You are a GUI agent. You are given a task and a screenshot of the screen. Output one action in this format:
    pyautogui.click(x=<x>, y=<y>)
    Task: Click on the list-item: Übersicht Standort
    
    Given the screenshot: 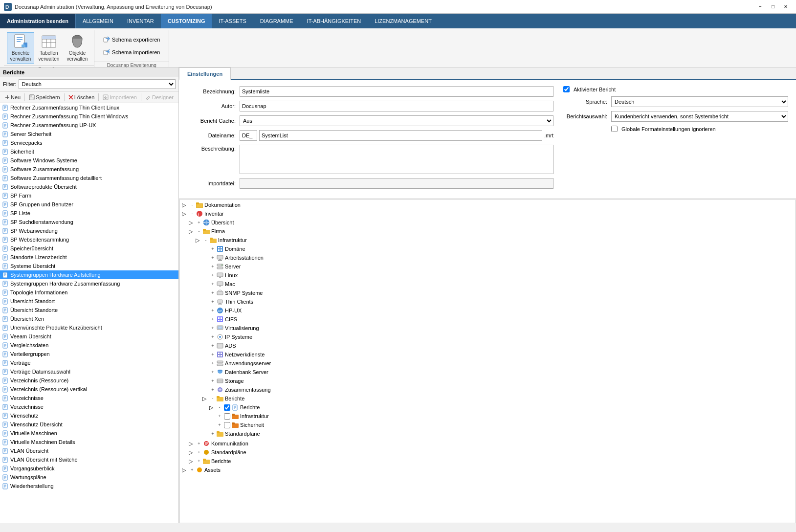 What is the action you would take?
    pyautogui.click(x=89, y=301)
    